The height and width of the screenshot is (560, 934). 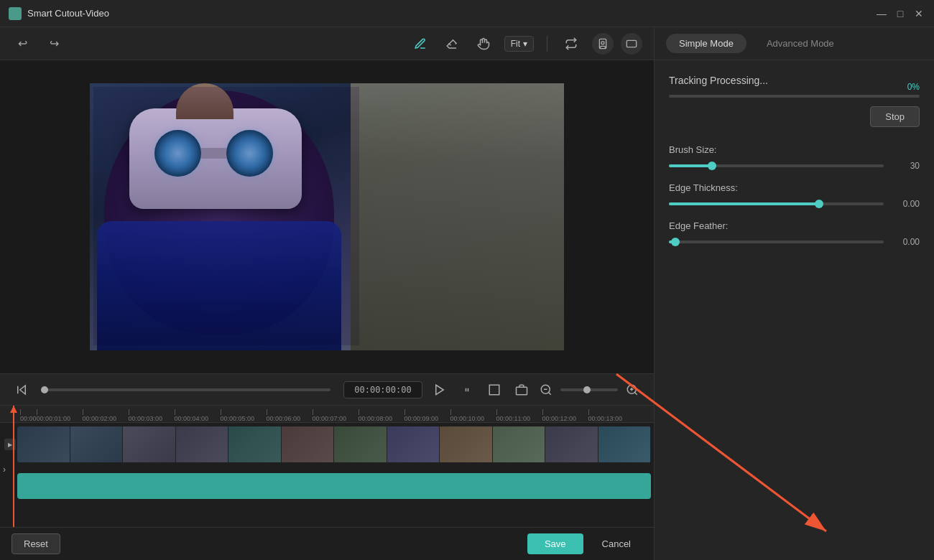 I want to click on edge-thickness-label: Edge Thickness:, so click(x=795, y=188).